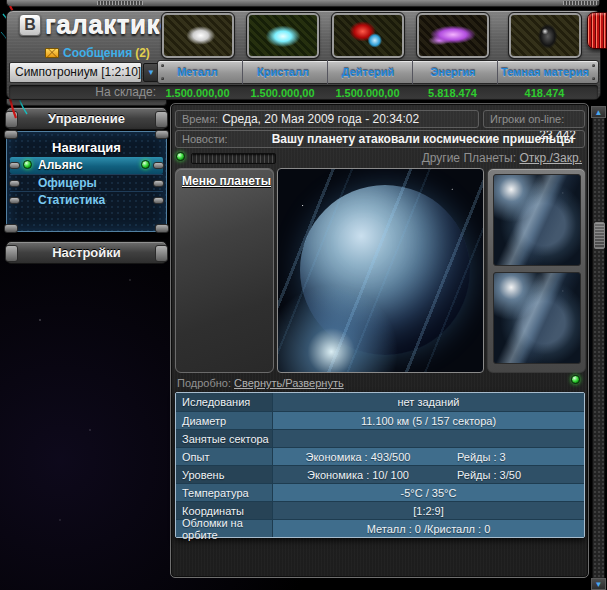 The width and height of the screenshot is (607, 590). What do you see at coordinates (428, 529) in the screenshot?
I see `table-row-content: Металл : 0 /Кристалл : 0` at bounding box center [428, 529].